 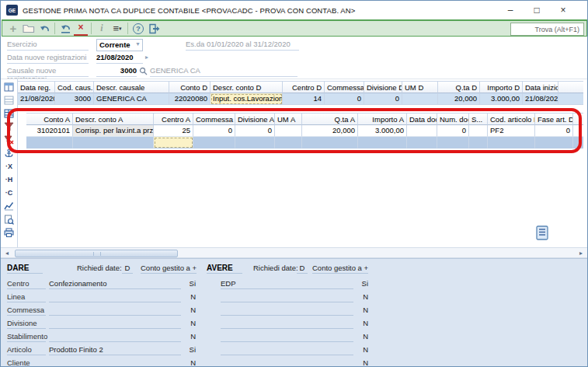 I want to click on column-header: Centro D, so click(x=304, y=87).